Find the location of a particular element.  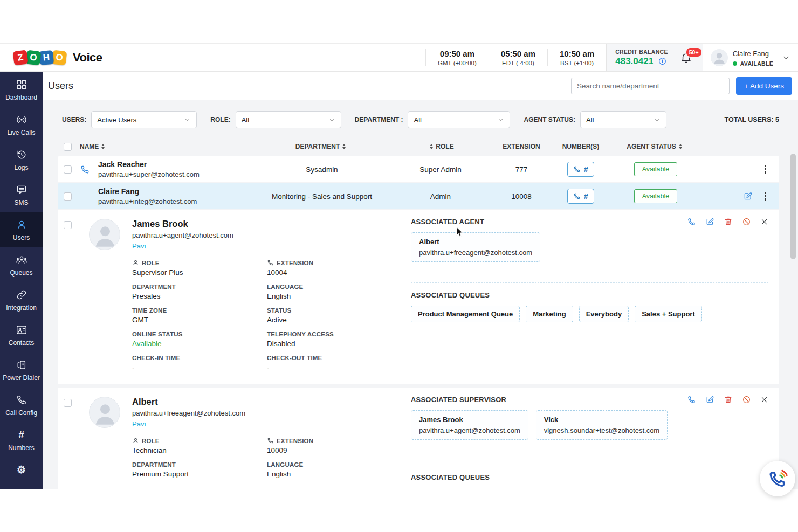

users-filter-label: USERS: is located at coordinates (74, 120).